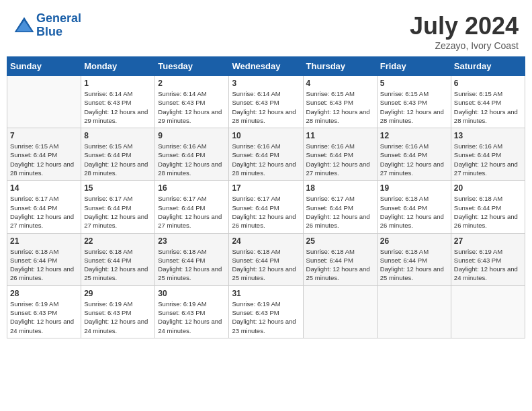  I want to click on day-number: 16, so click(192, 188).